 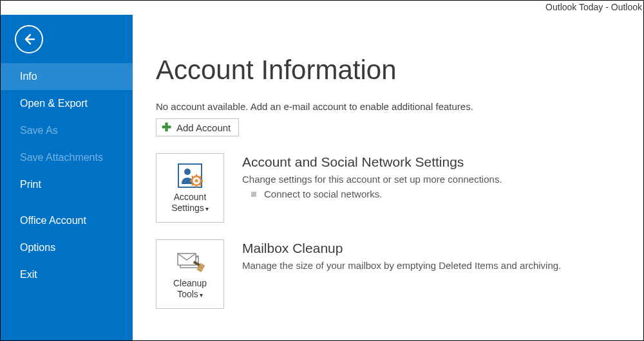 I want to click on section-mailbox-cleanup: Cleanup Tools▾ Mailbox Cleanup Manage th…, so click(x=392, y=274).